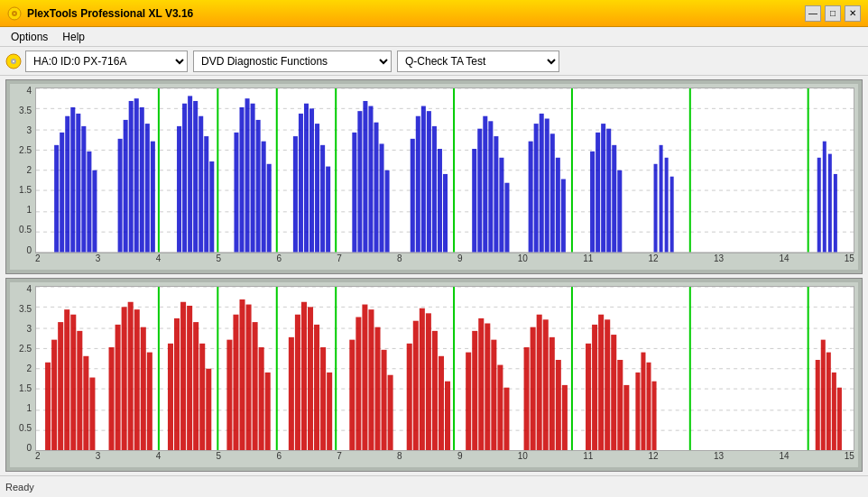 The width and height of the screenshot is (868, 497). What do you see at coordinates (20, 487) in the screenshot?
I see `status-text: Ready` at bounding box center [20, 487].